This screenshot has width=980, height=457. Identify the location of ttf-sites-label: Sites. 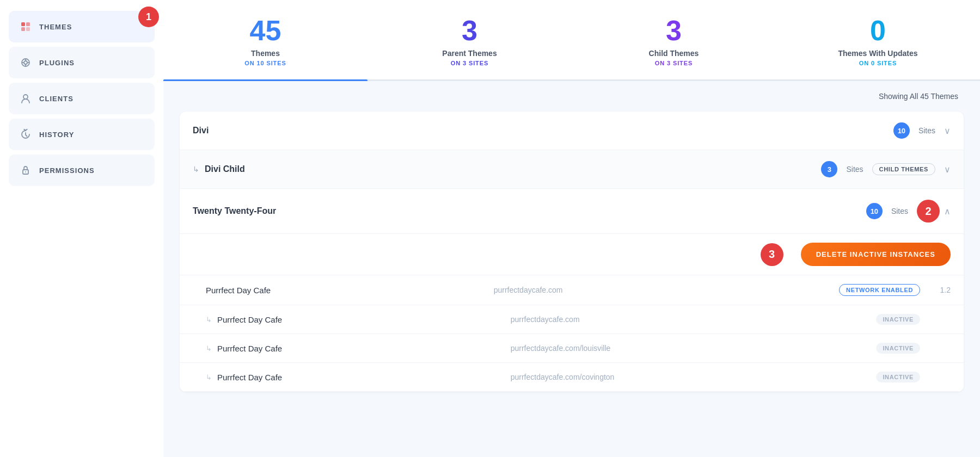
(899, 211).